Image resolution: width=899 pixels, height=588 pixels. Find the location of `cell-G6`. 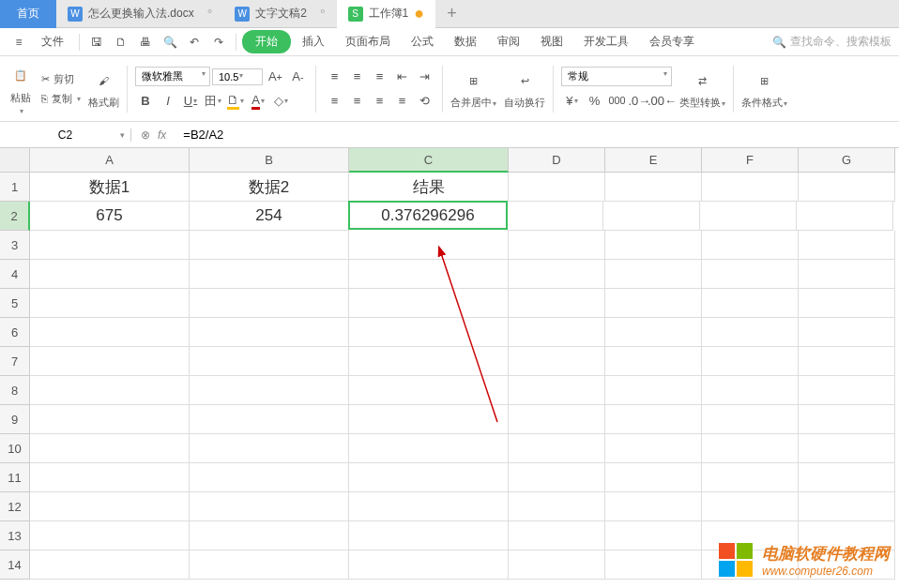

cell-G6 is located at coordinates (846, 332).